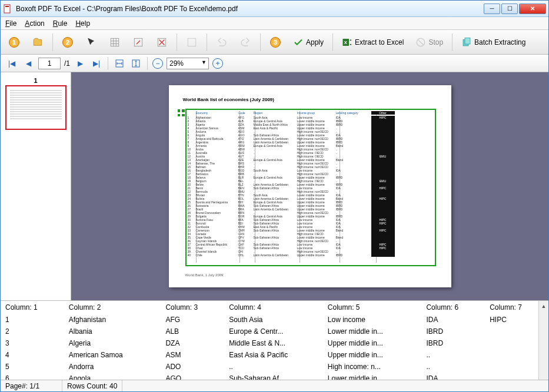 This screenshot has height=392, width=549. Describe the element at coordinates (35, 81) in the screenshot. I see `thumb-page-number: 1` at that location.